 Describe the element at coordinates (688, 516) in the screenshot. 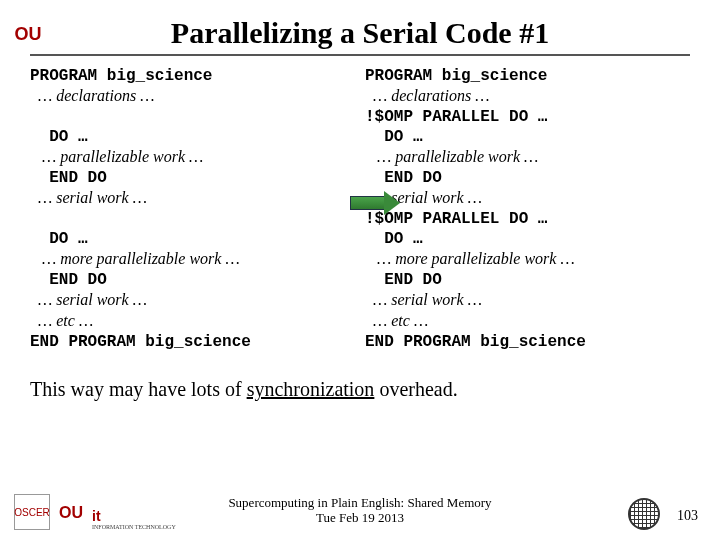

I see `page-number: 103` at that location.